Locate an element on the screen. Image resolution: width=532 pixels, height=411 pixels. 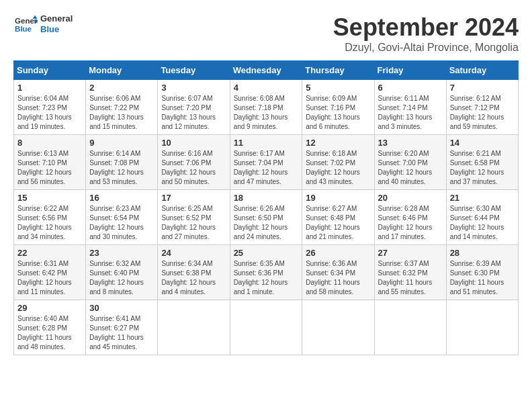
calendar-cell: 30Sunrise: 6:41 AMSunset: 6:27 PMDayligh… is located at coordinates (122, 328).